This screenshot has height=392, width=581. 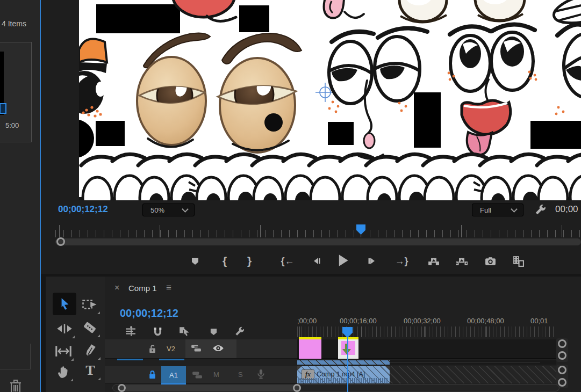 What do you see at coordinates (317, 261) in the screenshot?
I see `step-back-icon` at bounding box center [317, 261].